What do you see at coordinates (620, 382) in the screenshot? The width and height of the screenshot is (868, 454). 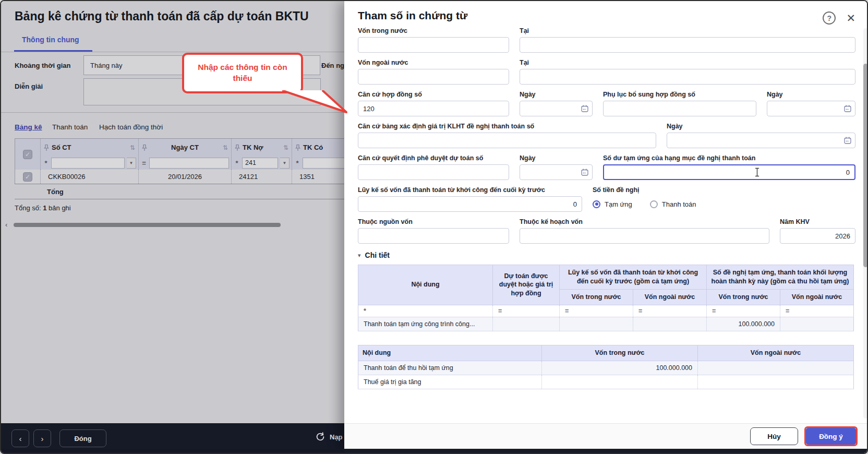 I see `cell-von-trong-nuoc` at bounding box center [620, 382].